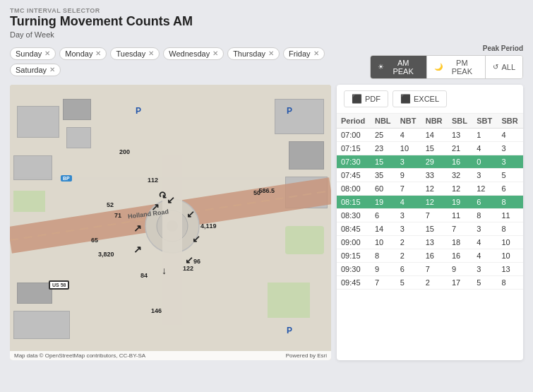 The height and width of the screenshot is (392, 533). Describe the element at coordinates (253, 54) in the screenshot. I see `day-tag-thursday: Thursday✕` at that location.